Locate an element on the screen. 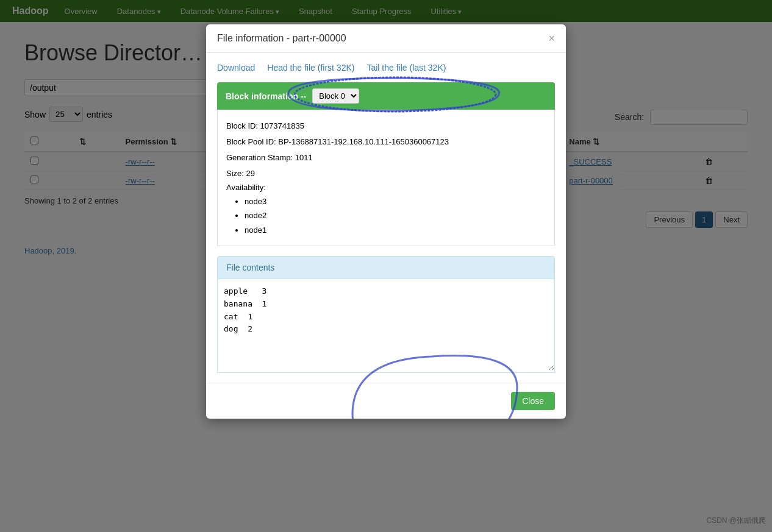 This screenshot has width=772, height=532. generation-stamp: Generation Stamp: 1011 is located at coordinates (386, 158).